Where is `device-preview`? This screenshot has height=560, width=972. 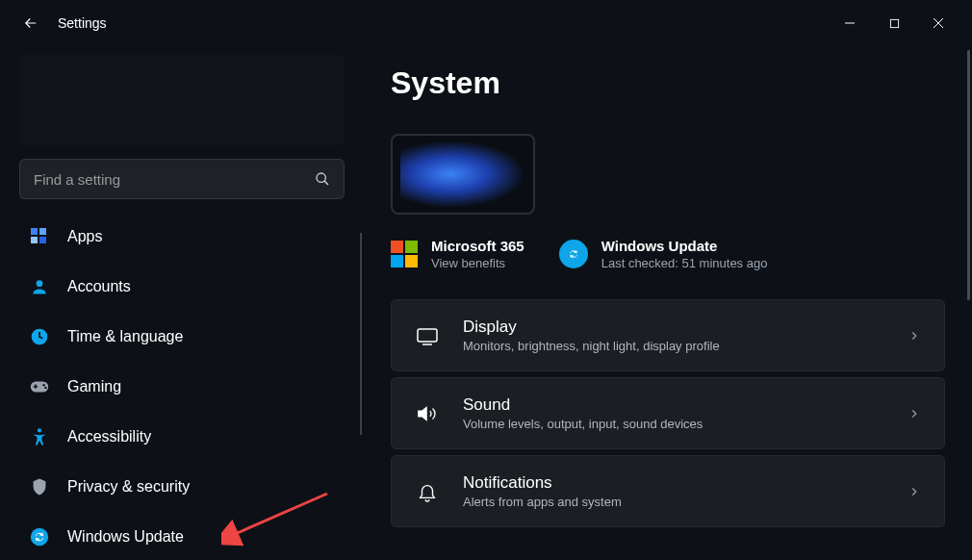
device-preview is located at coordinates (463, 174).